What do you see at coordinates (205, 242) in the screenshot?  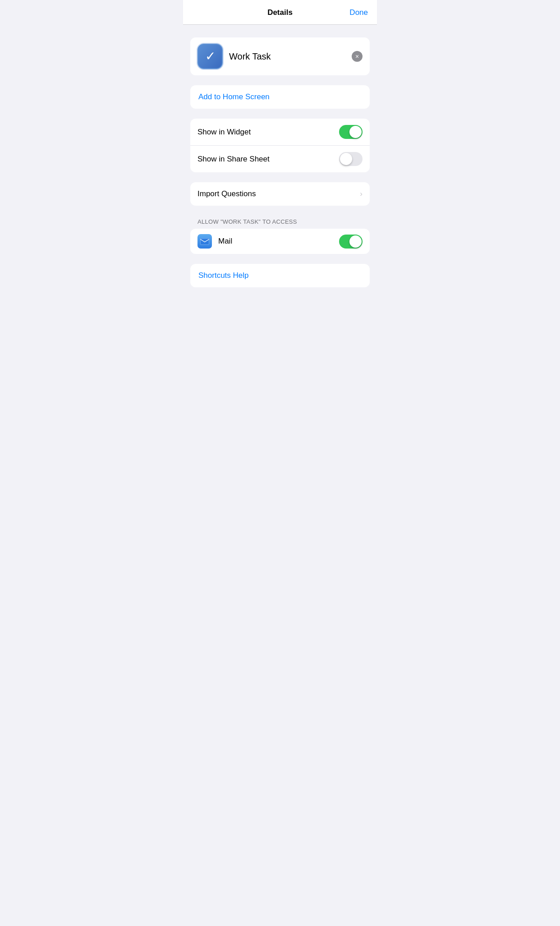 I see `envelope-icon` at bounding box center [205, 242].